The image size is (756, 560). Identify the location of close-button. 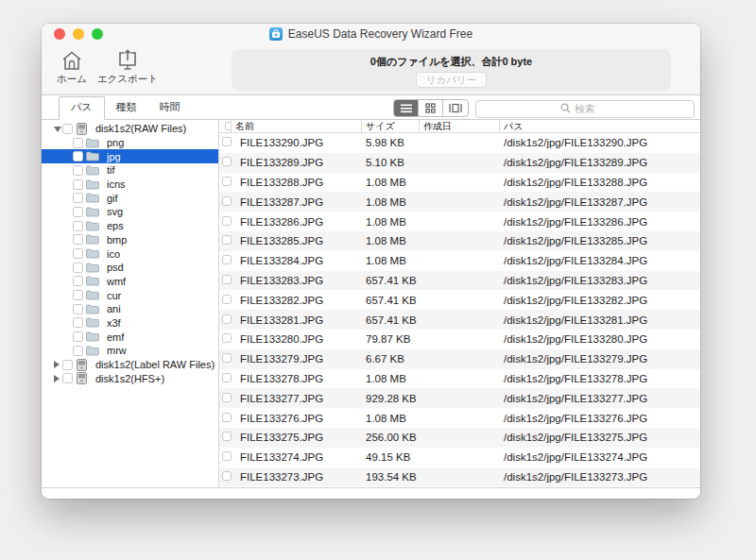
(60, 34).